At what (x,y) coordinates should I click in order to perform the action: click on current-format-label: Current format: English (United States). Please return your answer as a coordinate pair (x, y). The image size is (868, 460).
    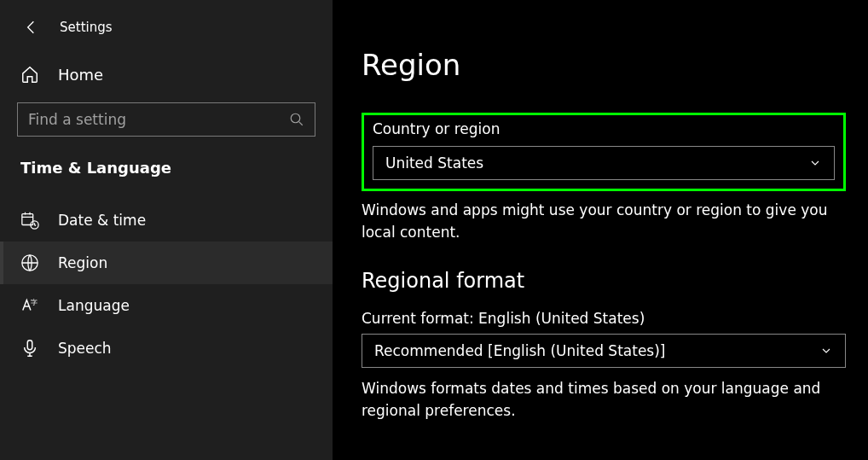
    Looking at the image, I should click on (604, 318).